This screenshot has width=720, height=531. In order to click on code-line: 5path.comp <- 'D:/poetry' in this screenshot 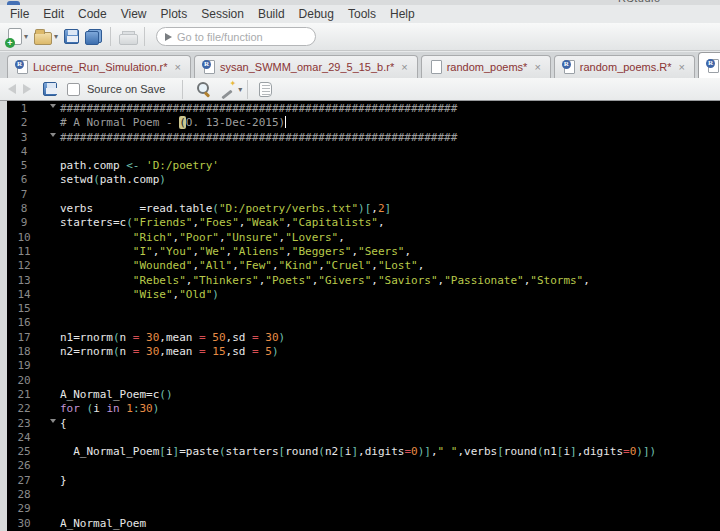, I will do `click(364, 166)`.